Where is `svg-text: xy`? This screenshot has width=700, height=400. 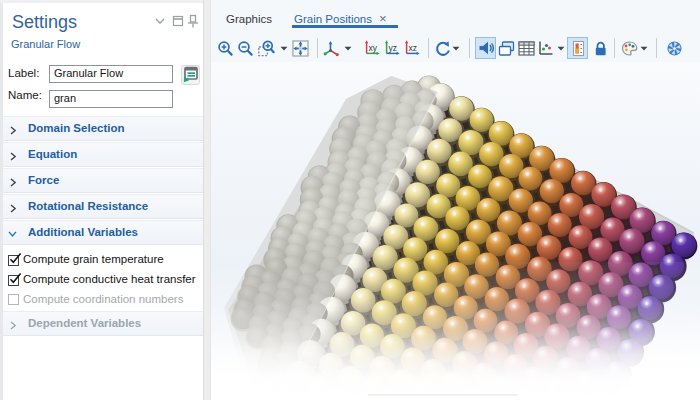
svg-text: xy is located at coordinates (374, 48).